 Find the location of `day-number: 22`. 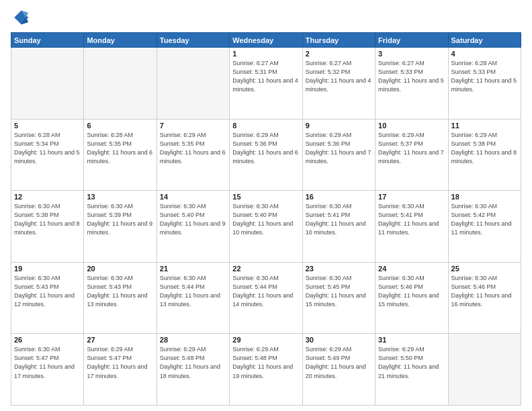

day-number: 22 is located at coordinates (266, 269).